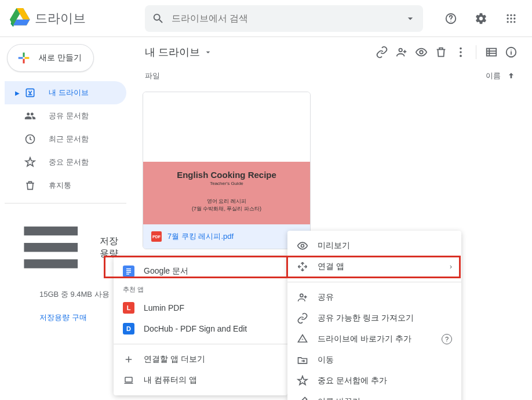 This screenshot has width=532, height=400. I want to click on folder-move-icon, so click(303, 360).